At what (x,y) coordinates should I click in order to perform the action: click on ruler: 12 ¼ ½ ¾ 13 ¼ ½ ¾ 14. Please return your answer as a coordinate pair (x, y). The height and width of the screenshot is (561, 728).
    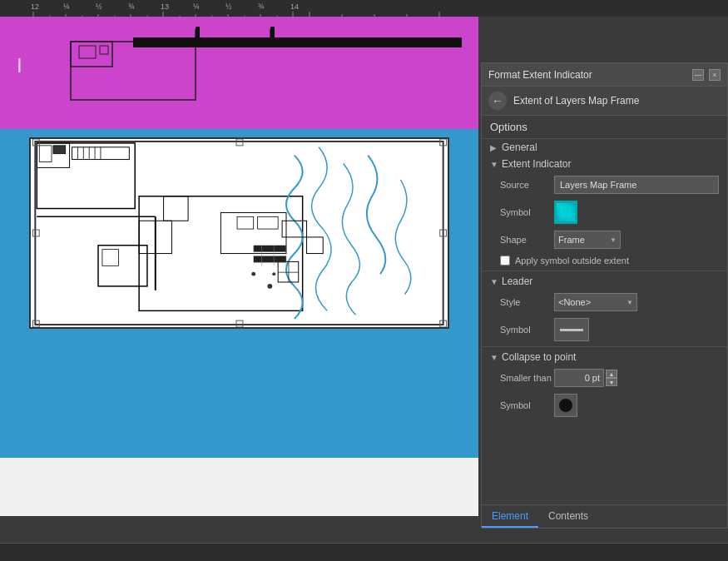
    Looking at the image, I should click on (364, 8).